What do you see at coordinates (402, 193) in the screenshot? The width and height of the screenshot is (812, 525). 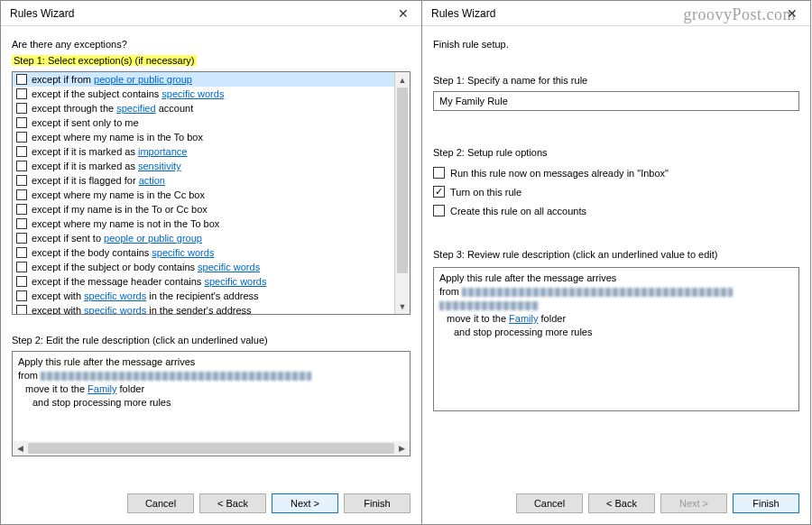 I see `scrollbar-vertical: ▲ ▼` at bounding box center [402, 193].